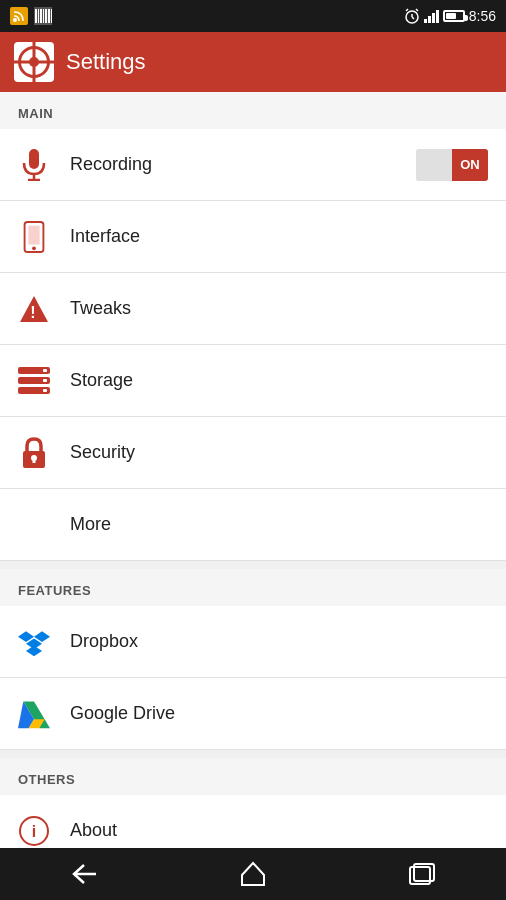 This screenshot has height=900, width=506. What do you see at coordinates (253, 110) in the screenshot?
I see `section-main-header: MAIN` at bounding box center [253, 110].